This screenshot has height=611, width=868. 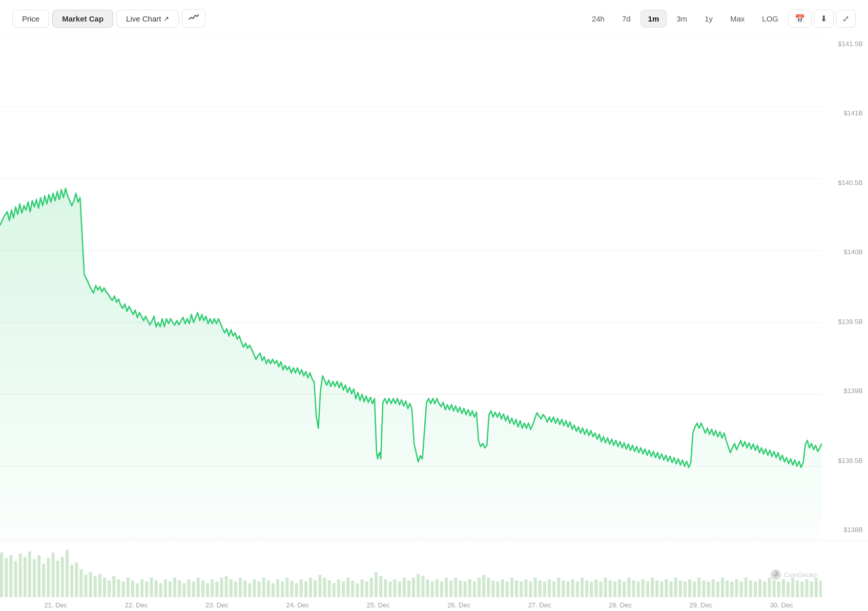 I want to click on 1m-button: 1m, so click(x=654, y=18).